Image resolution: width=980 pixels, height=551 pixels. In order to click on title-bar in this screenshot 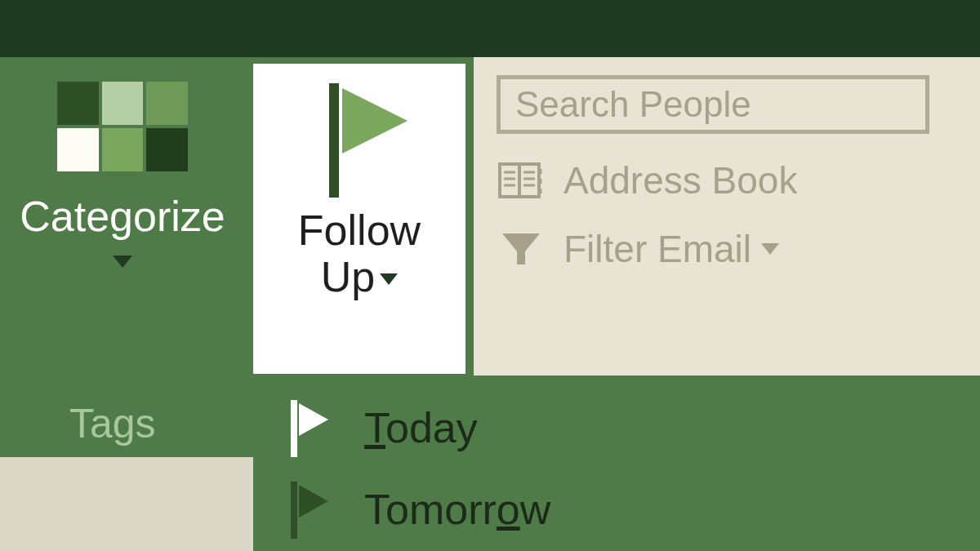, I will do `click(490, 29)`.